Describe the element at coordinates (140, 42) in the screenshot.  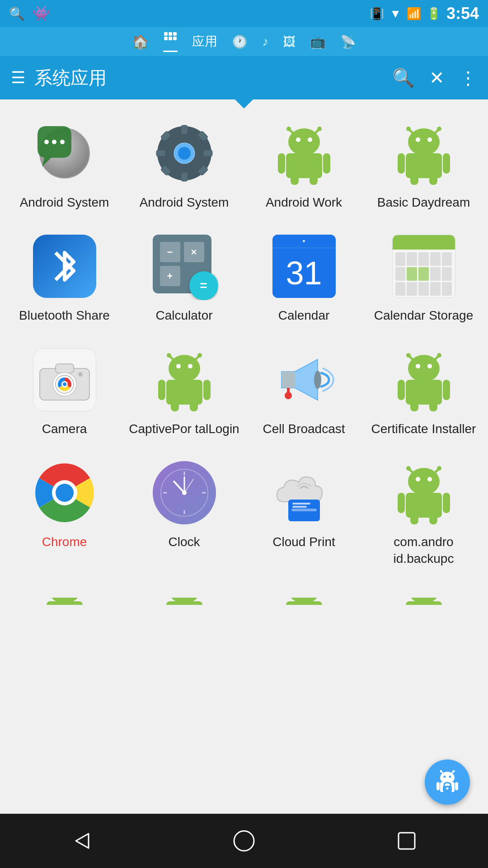
I see `cat-home-icon: 🏠` at that location.